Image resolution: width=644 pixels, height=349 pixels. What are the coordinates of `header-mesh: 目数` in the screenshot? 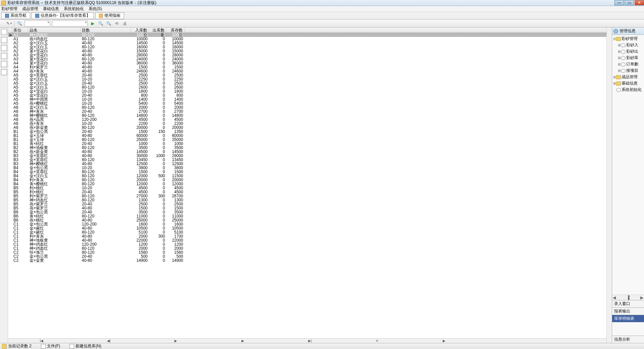 It's located at (106, 30).